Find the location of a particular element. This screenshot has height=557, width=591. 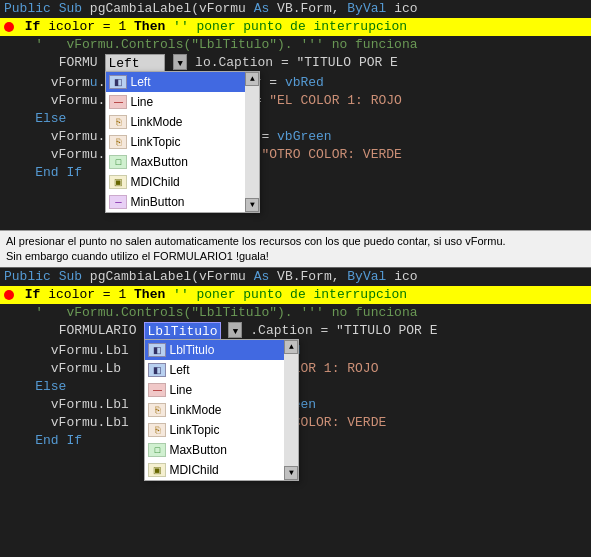

kw-public: Public is located at coordinates (28, 8).